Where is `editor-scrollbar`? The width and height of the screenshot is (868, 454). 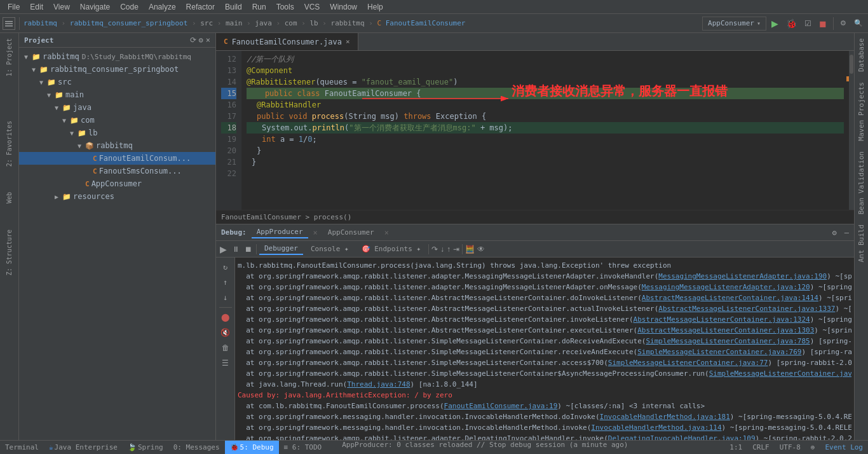
editor-scrollbar is located at coordinates (851, 130).